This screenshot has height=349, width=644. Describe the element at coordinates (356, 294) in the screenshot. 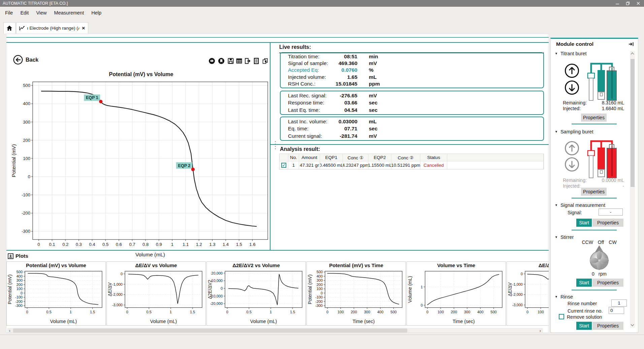

I see `plot-thumbnail-t4: Potential (mV) vs Time010020030040050050…` at that location.